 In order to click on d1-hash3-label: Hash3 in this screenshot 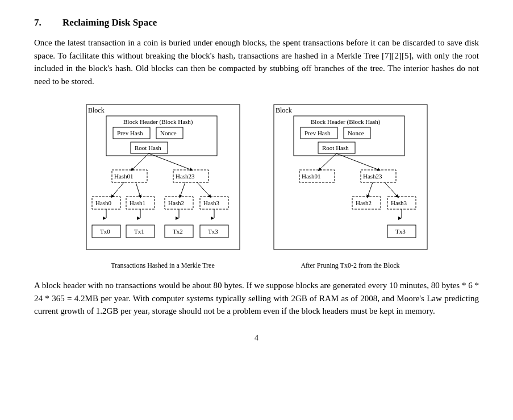, I will do `click(211, 203)`.